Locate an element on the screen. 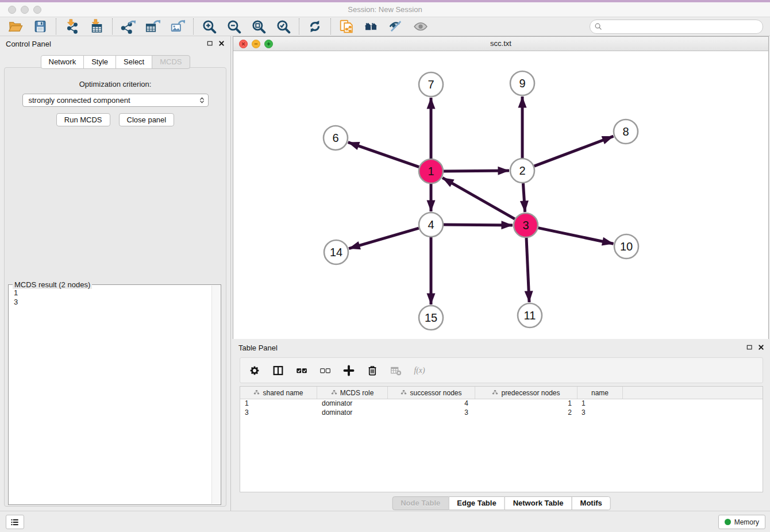 This screenshot has width=770, height=532. svg-text: f(x) is located at coordinates (419, 371).